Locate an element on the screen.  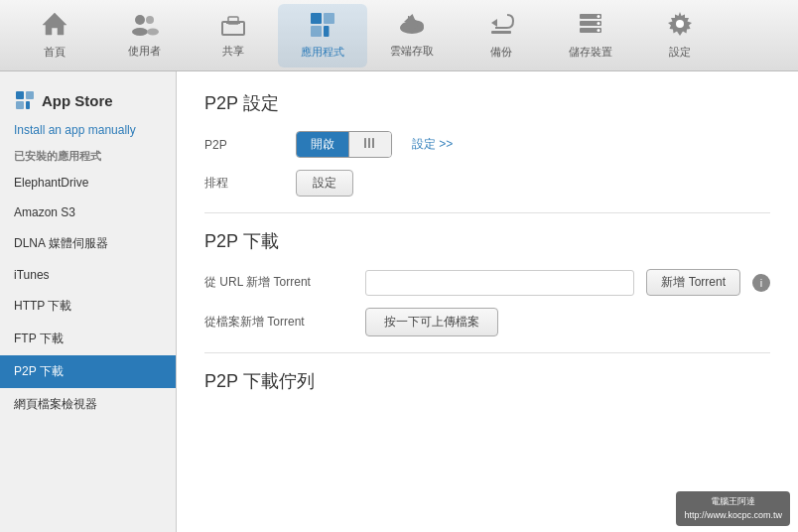
sidebar-item-itunes: iTunes is located at coordinates (87, 275).